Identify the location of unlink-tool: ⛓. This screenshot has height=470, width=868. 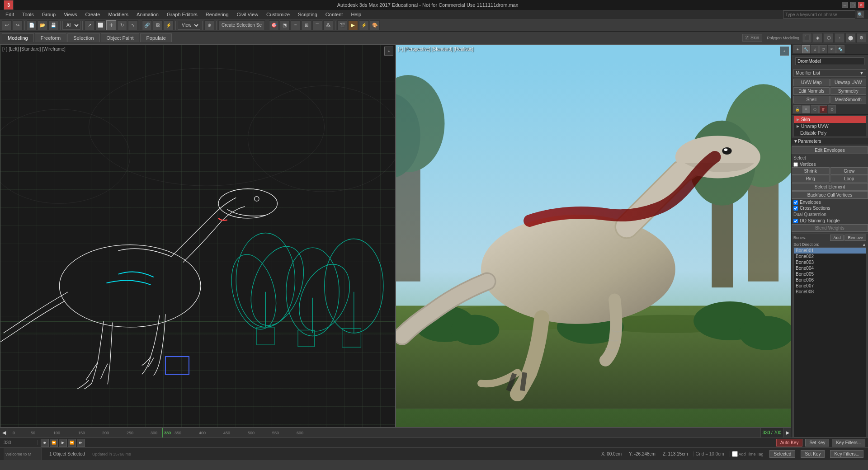
(158, 25).